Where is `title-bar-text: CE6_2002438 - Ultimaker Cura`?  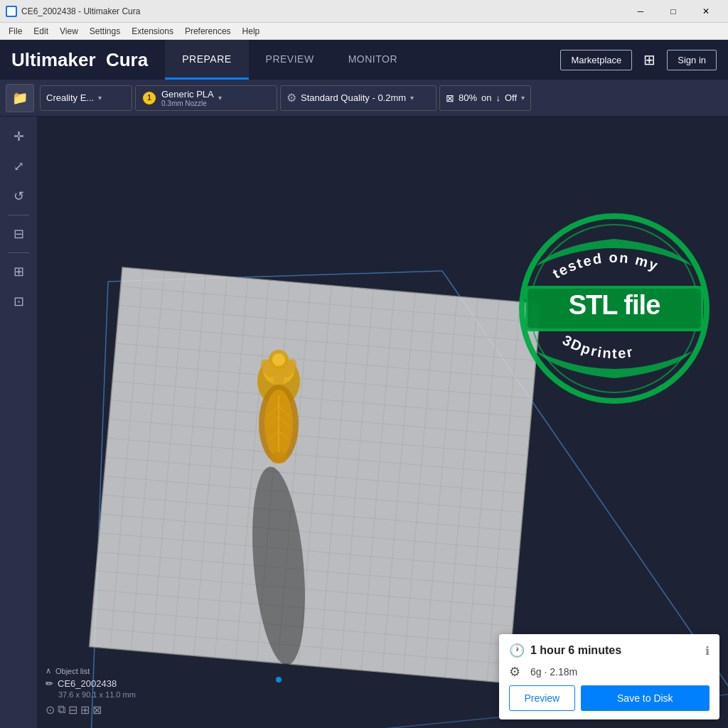
title-bar-text: CE6_2002438 - Ultimaker Cura is located at coordinates (81, 11).